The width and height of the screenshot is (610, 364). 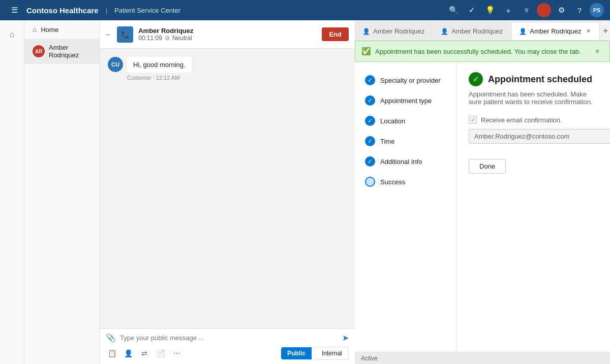 What do you see at coordinates (150, 38) in the screenshot?
I see `call-timer: 00:11:09` at bounding box center [150, 38].